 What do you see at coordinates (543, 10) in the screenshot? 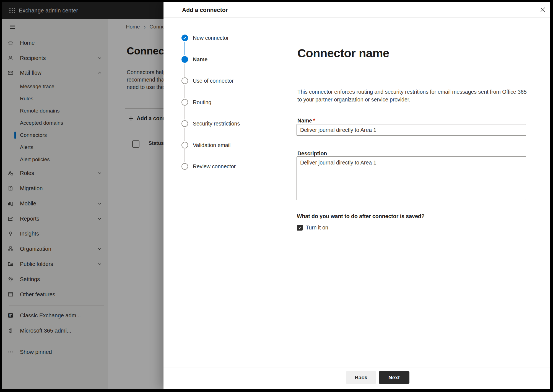
I see `close-button` at bounding box center [543, 10].